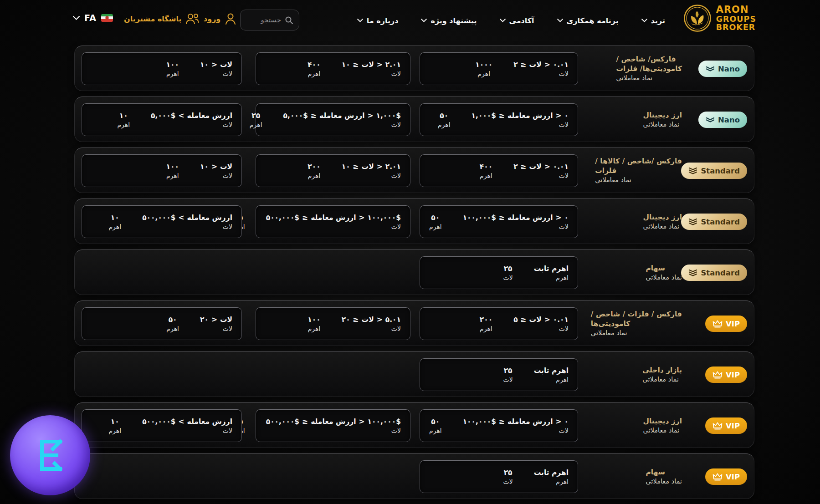  What do you see at coordinates (371, 65) in the screenshot?
I see `range-text: ۱۰≥لات>۲.۰۱` at bounding box center [371, 65].